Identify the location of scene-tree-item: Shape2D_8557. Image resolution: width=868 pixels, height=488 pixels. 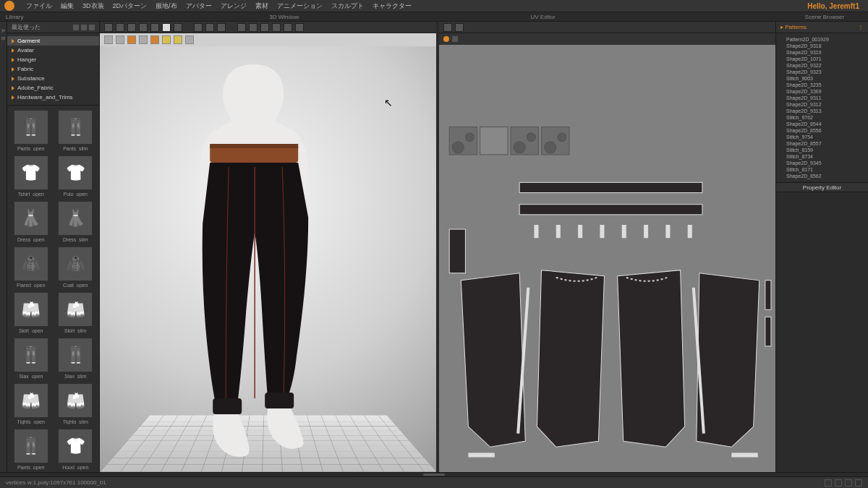
(822, 143).